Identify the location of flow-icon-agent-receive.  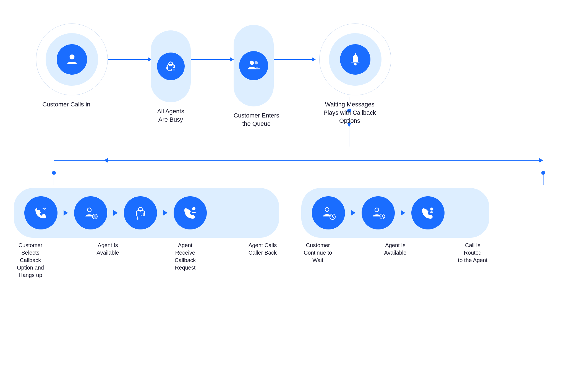
(140, 213).